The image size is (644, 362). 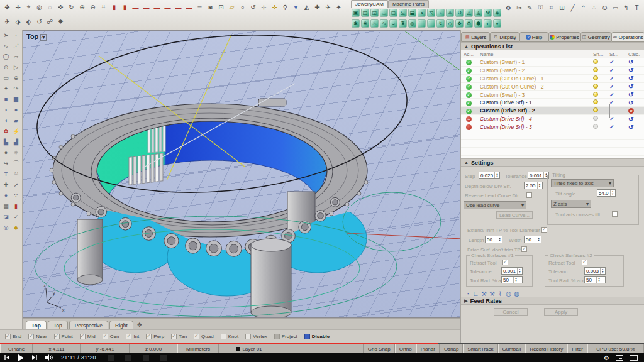 I want to click on osnap-mid: Mid, so click(x=88, y=337).